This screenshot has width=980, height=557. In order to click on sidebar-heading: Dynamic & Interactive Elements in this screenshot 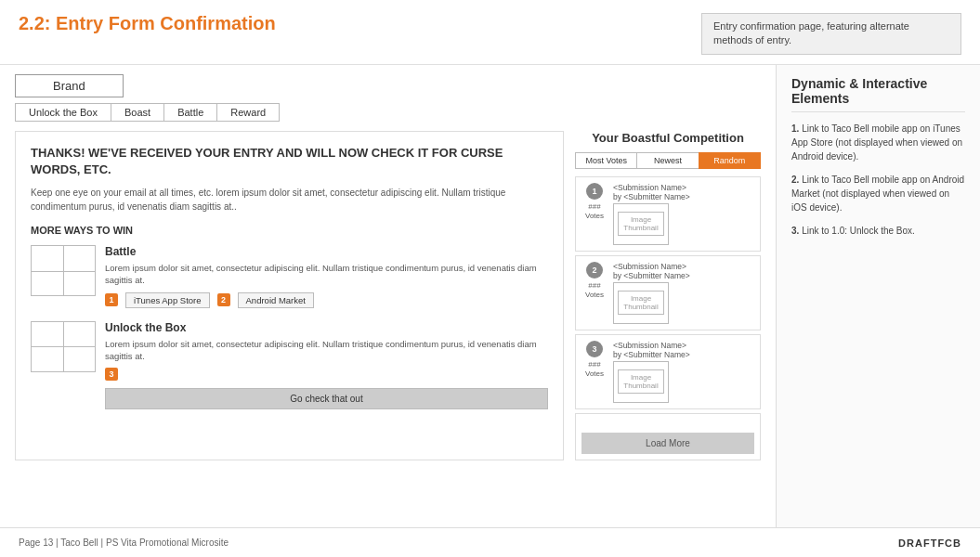, I will do `click(879, 95)`.